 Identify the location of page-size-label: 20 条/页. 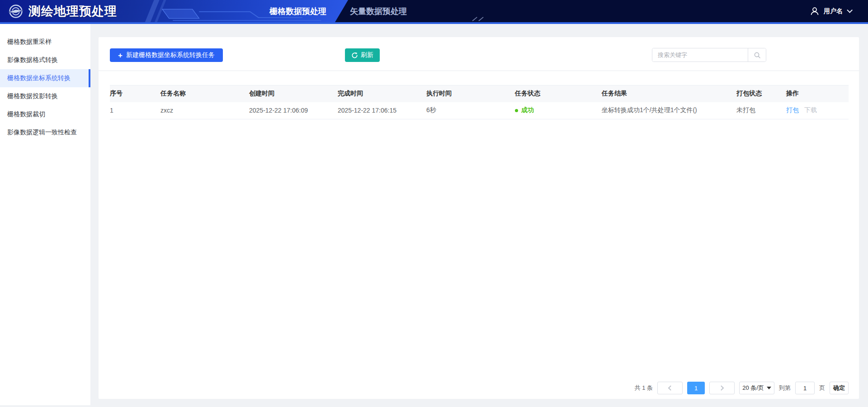
(753, 388).